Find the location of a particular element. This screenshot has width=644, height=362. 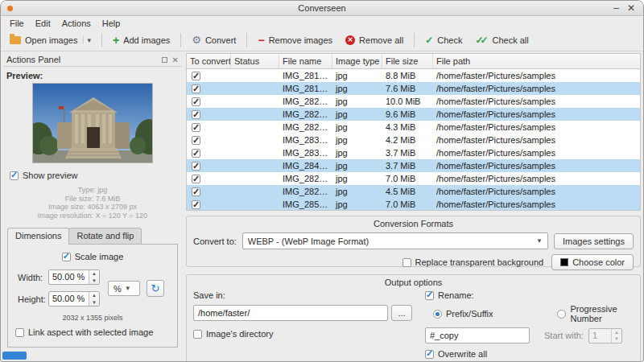

height-spin-up-icon: ▲ is located at coordinates (94, 296).